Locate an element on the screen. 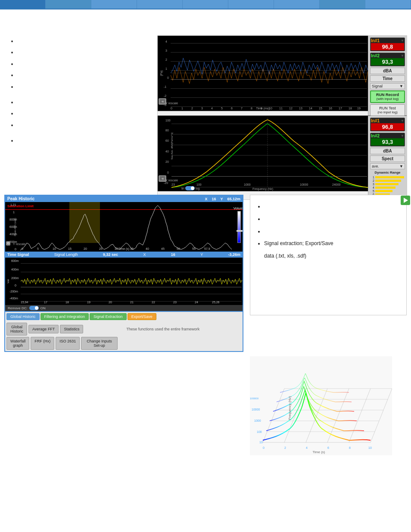 This screenshot has height=532, width=411. right-bullet-panel: Signal extraction; Export/Savedata (.txt… is located at coordinates (328, 255).